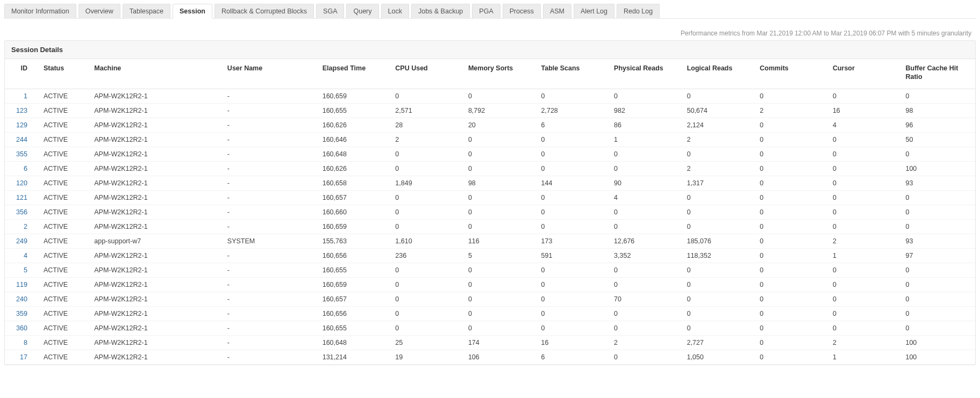  What do you see at coordinates (557, 11) in the screenshot?
I see `tab-asm: ASM` at bounding box center [557, 11].